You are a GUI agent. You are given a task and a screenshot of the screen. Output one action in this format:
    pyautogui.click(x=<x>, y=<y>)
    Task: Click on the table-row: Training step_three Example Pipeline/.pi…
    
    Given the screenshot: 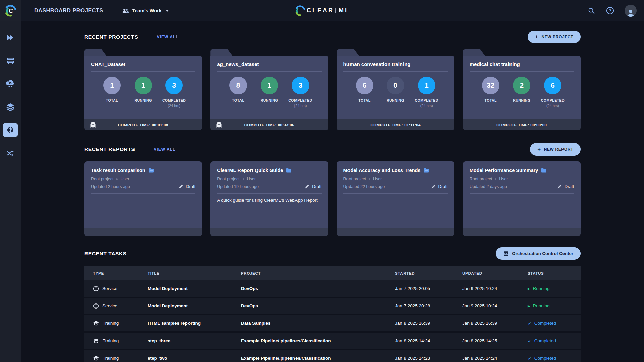 What is the action you would take?
    pyautogui.click(x=332, y=341)
    